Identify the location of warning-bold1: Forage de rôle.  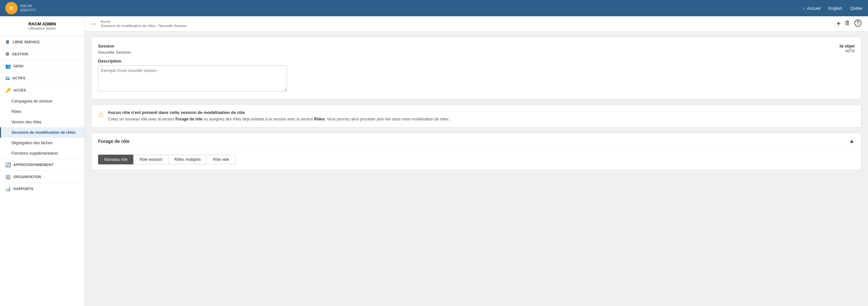
(189, 119).